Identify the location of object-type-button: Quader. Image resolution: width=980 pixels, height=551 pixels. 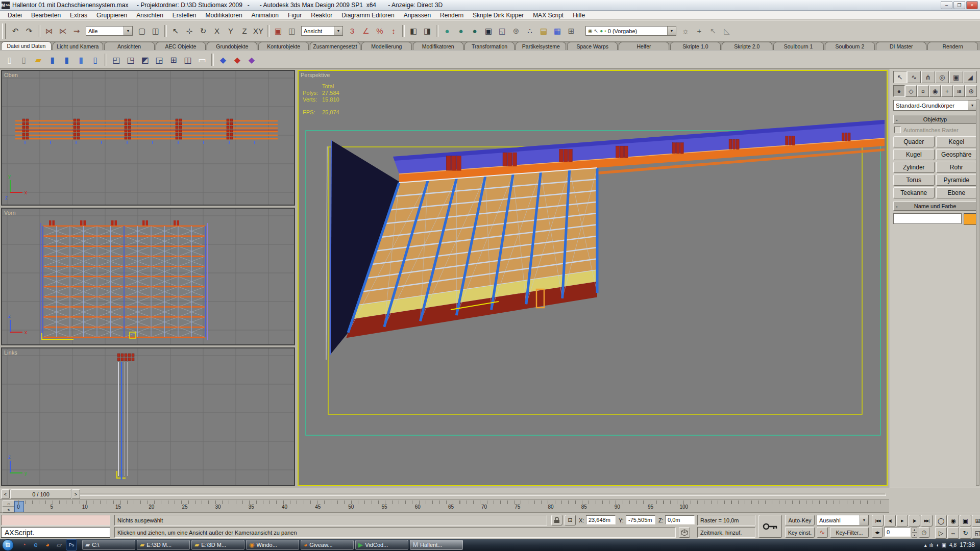
(914, 142).